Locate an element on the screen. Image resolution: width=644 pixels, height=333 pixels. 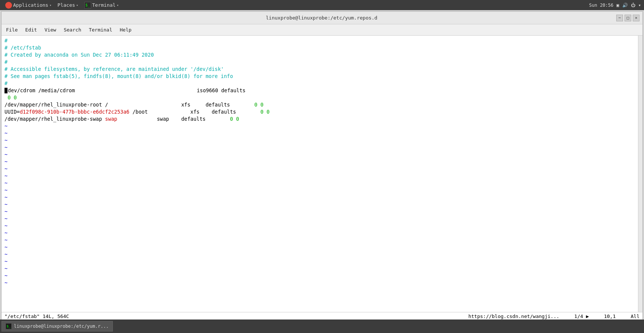
menu-view: View is located at coordinates (50, 30).